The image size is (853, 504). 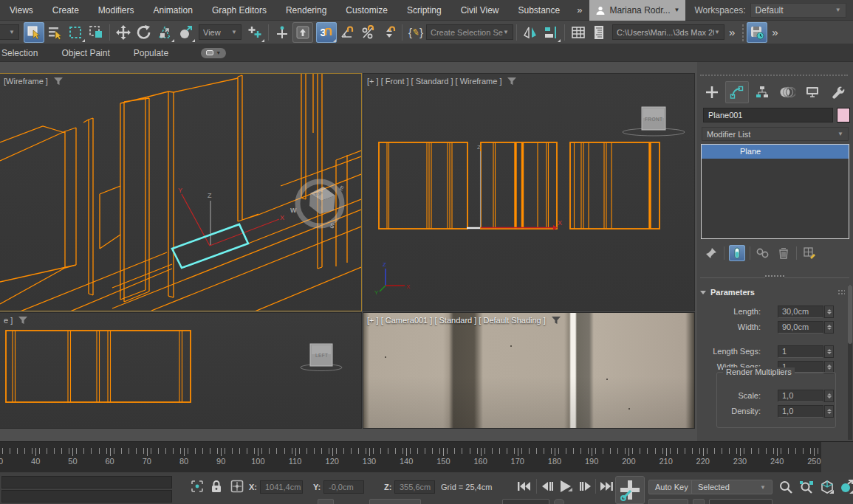 I want to click on ribbon-tab: Populate, so click(x=161, y=53).